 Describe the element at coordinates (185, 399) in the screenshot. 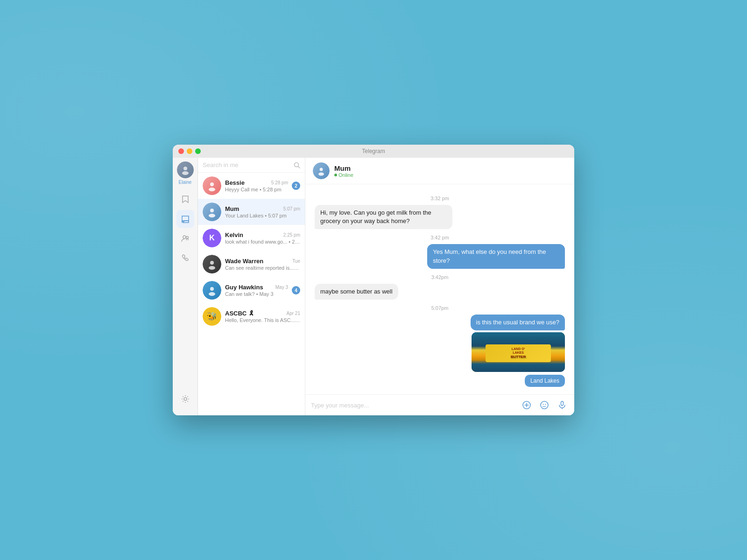

I see `settings-button` at that location.